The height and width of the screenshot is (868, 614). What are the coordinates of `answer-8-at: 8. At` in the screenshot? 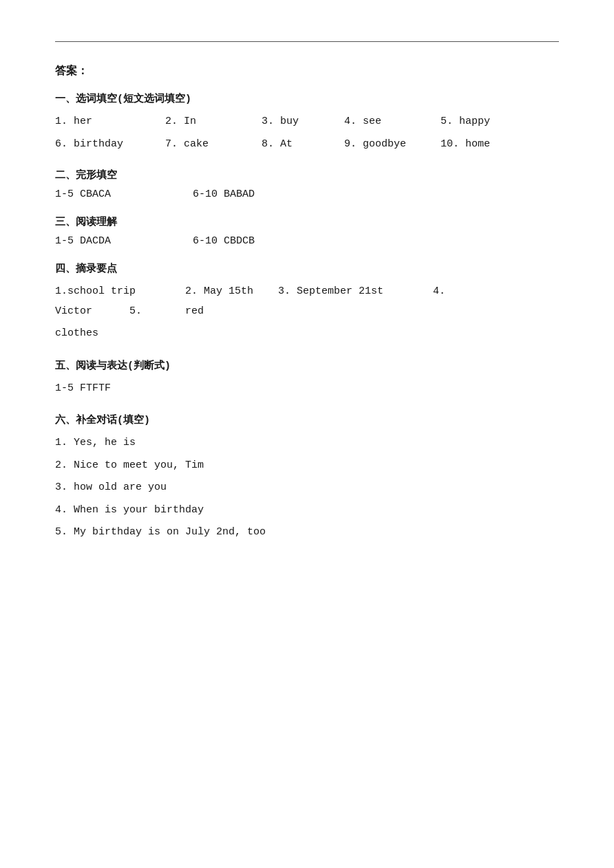 It's located at (303, 144).